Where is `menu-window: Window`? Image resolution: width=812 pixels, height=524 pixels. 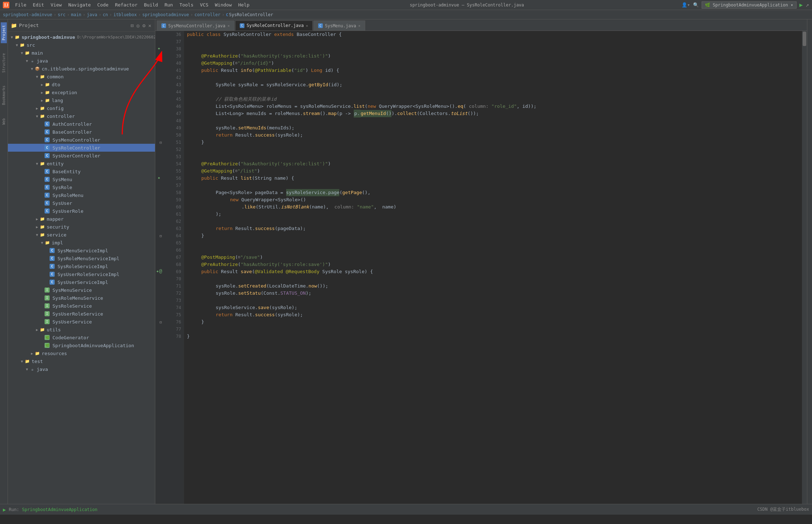 menu-window: Window is located at coordinates (224, 5).